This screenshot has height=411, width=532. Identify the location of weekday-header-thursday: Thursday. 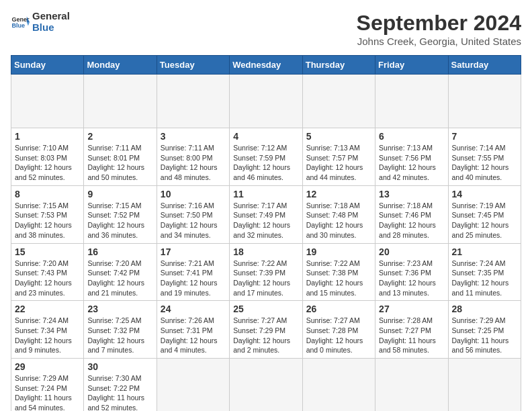
(339, 65).